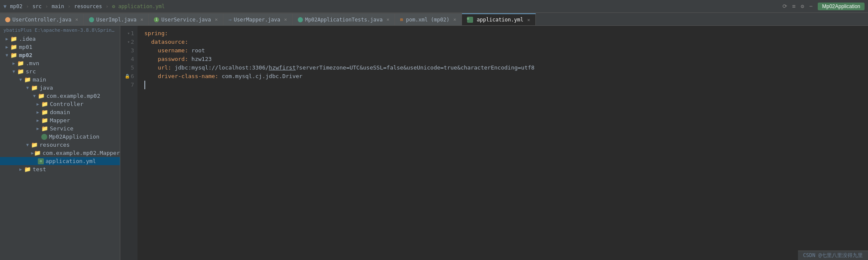  I want to click on tab-label-user-service: UserService.java, so click(186, 20).